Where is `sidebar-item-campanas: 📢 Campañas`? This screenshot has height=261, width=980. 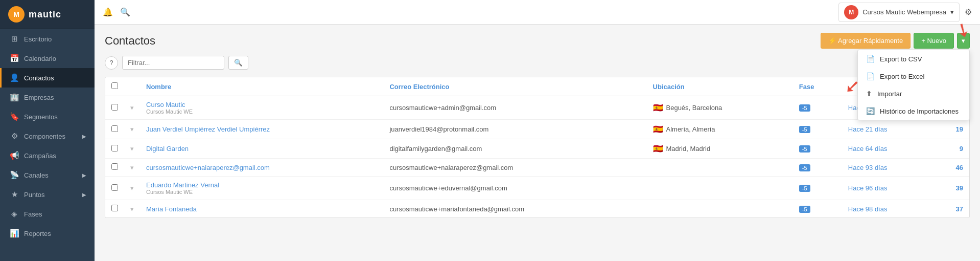
sidebar-item-campanas: 📢 Campañas is located at coordinates (47, 156).